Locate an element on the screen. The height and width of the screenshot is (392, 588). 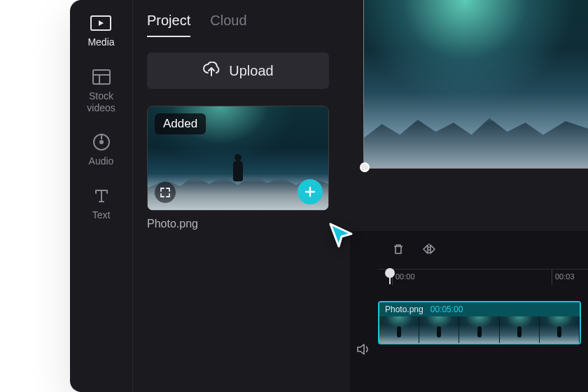
upload-label: Upload is located at coordinates (251, 71).